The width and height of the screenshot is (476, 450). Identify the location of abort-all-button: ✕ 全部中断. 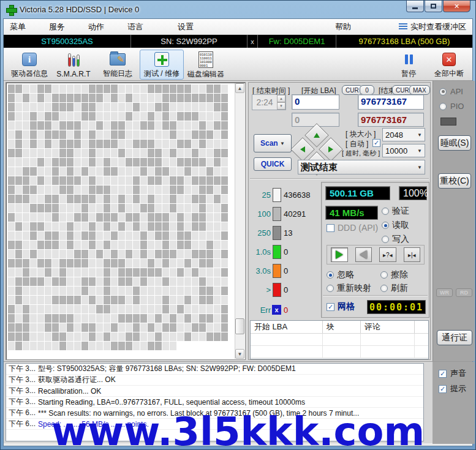
(449, 65).